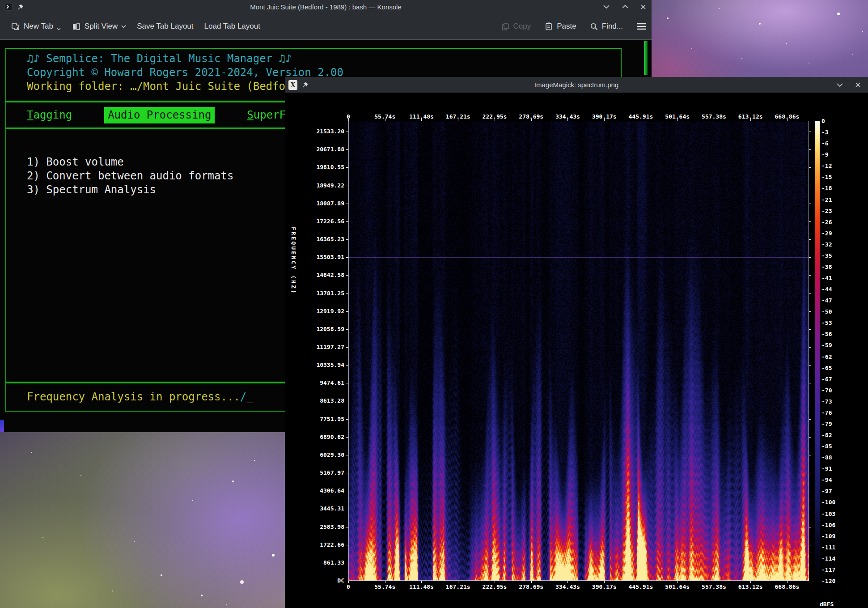  I want to click on freq-tick-label: 20671.88, so click(315, 149).